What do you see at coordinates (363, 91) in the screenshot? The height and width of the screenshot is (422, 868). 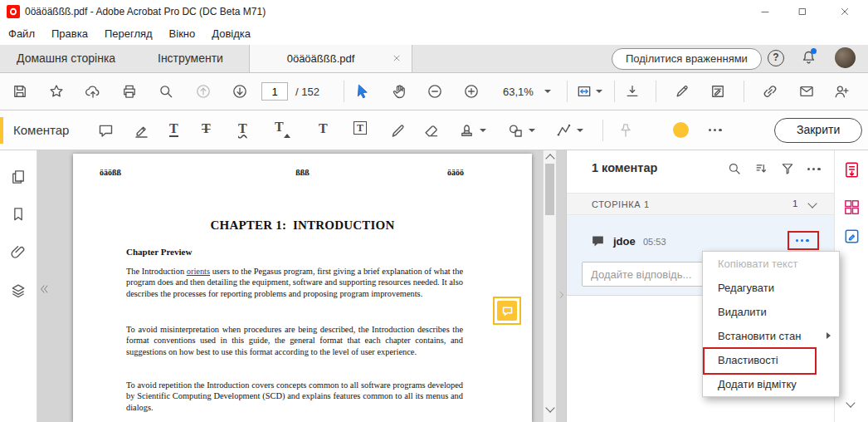 I see `select-tool-button` at bounding box center [363, 91].